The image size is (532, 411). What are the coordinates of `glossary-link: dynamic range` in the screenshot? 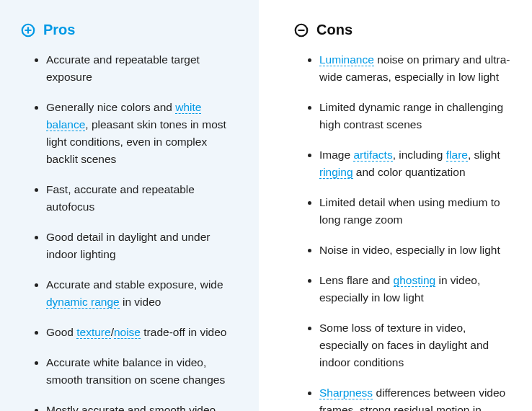 It's located at (83, 302).